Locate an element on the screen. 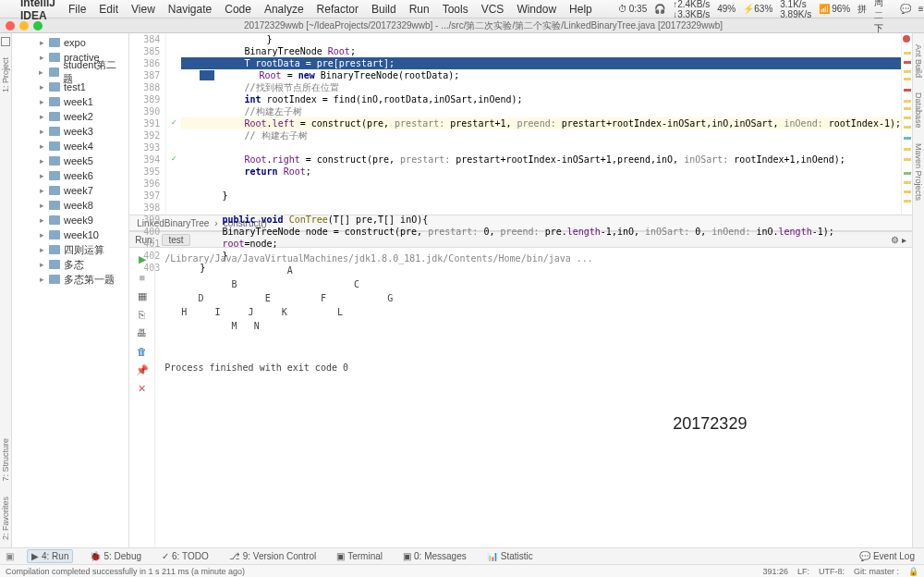  tab-debug: 🐞 5: Debug is located at coordinates (116, 557).